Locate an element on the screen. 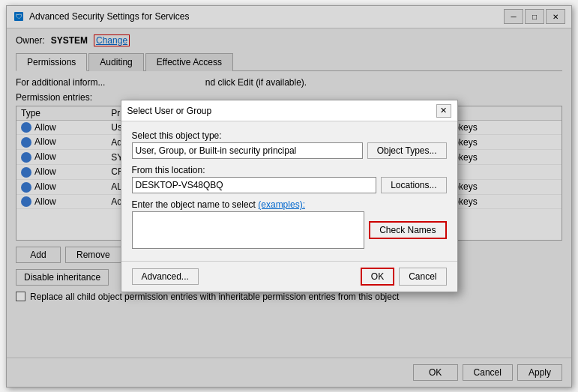 Image resolution: width=578 pixels, height=392 pixels. advanced-button: Advanced... is located at coordinates (165, 277).